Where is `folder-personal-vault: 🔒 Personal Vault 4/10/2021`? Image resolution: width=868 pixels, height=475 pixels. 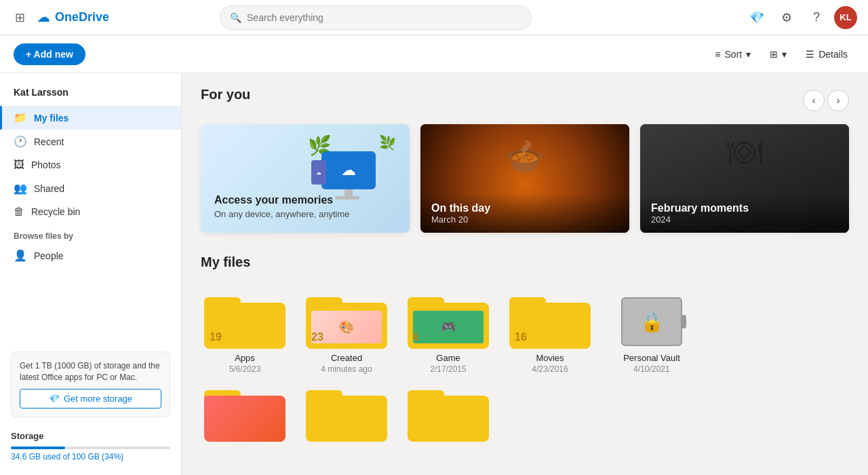 folder-personal-vault: 🔒 Personal Vault 4/10/2021 is located at coordinates (652, 334).